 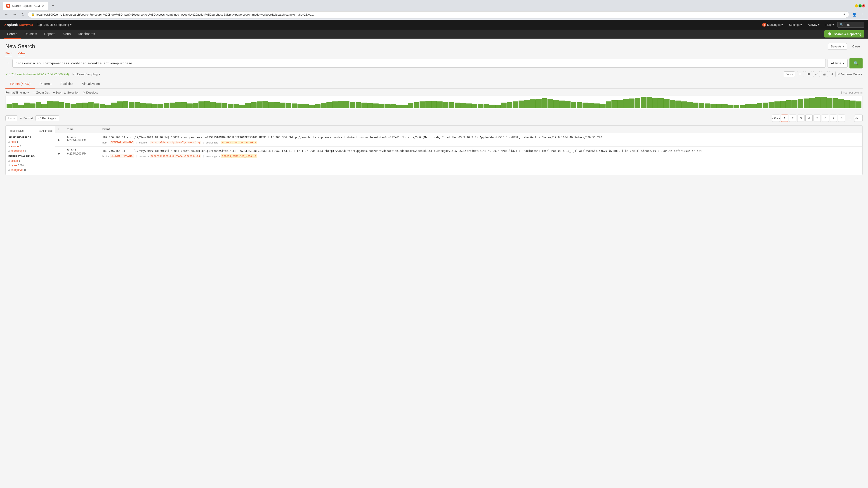 I want to click on activity-button: Activity ▾, so click(x=814, y=25).